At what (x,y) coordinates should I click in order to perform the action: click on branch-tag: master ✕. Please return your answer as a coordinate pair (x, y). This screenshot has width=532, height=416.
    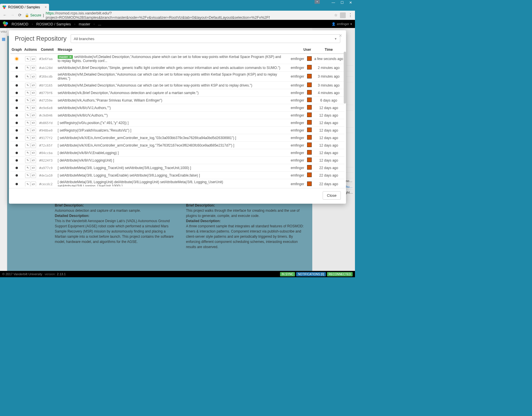
    Looking at the image, I should click on (65, 57).